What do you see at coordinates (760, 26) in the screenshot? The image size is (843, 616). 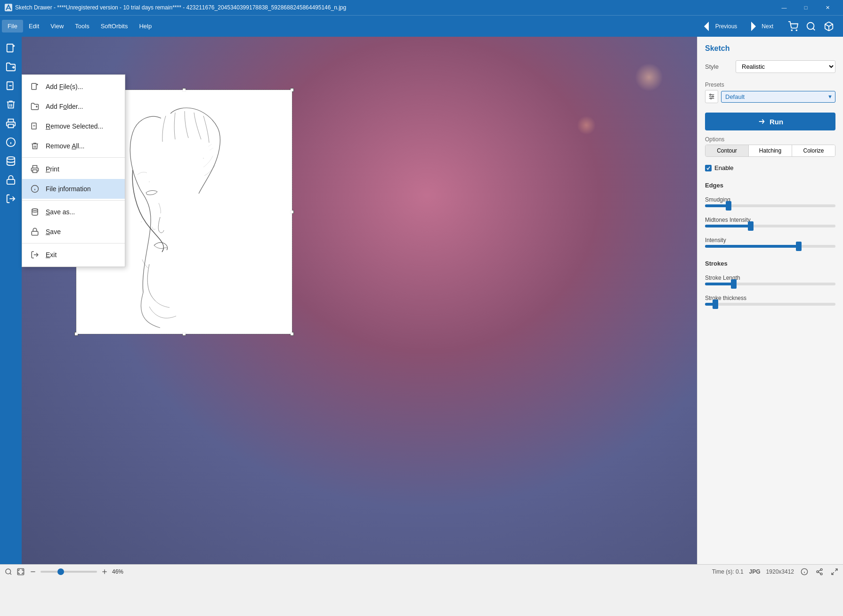 I see `next-button: Next` at bounding box center [760, 26].